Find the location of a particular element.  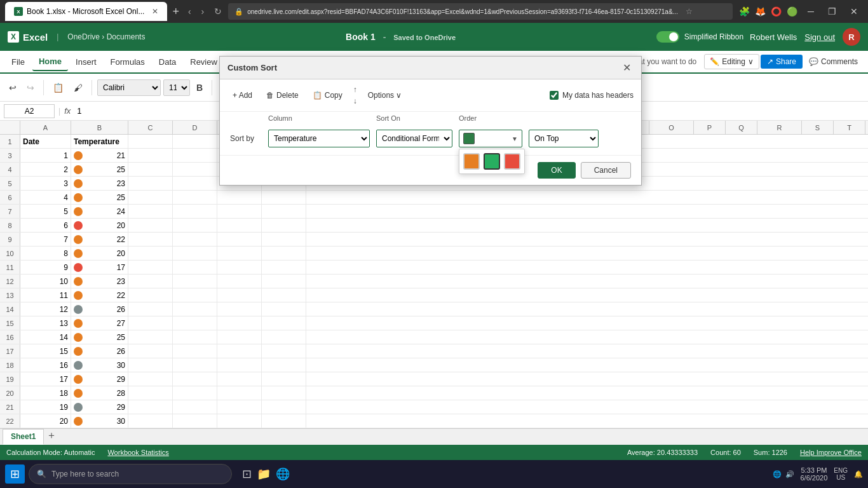

cell-e20 is located at coordinates (240, 407).